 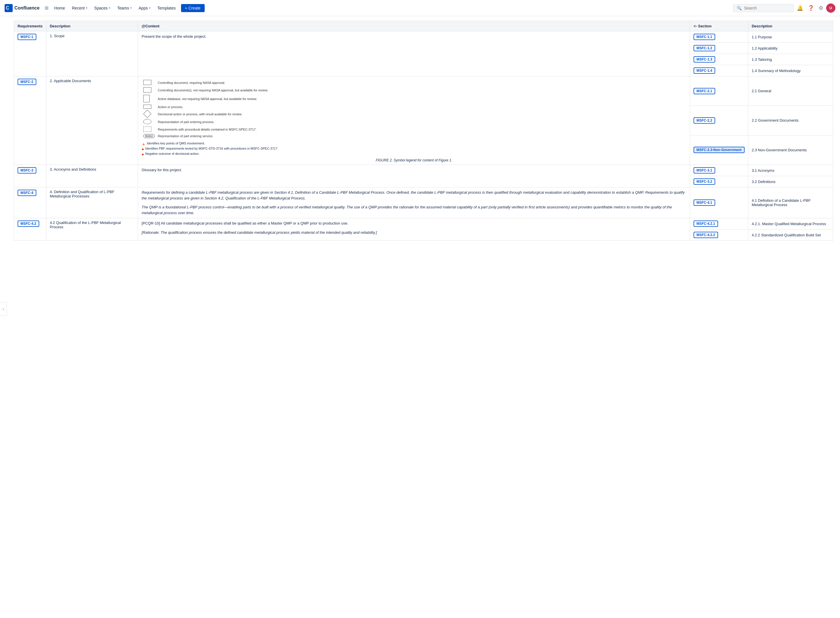 I want to click on apps-nav: Apps ▾, so click(x=144, y=8).